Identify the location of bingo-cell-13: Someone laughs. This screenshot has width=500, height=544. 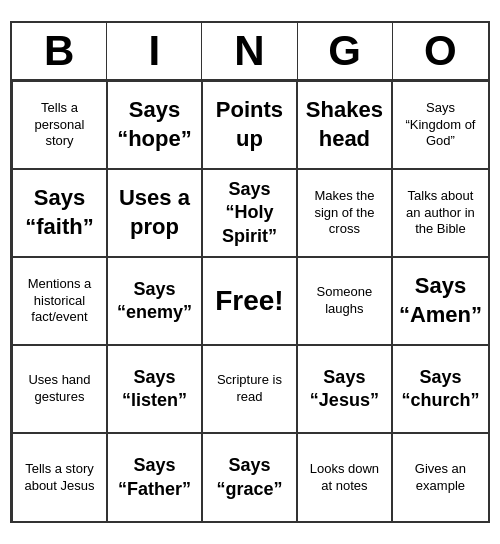
(344, 301).